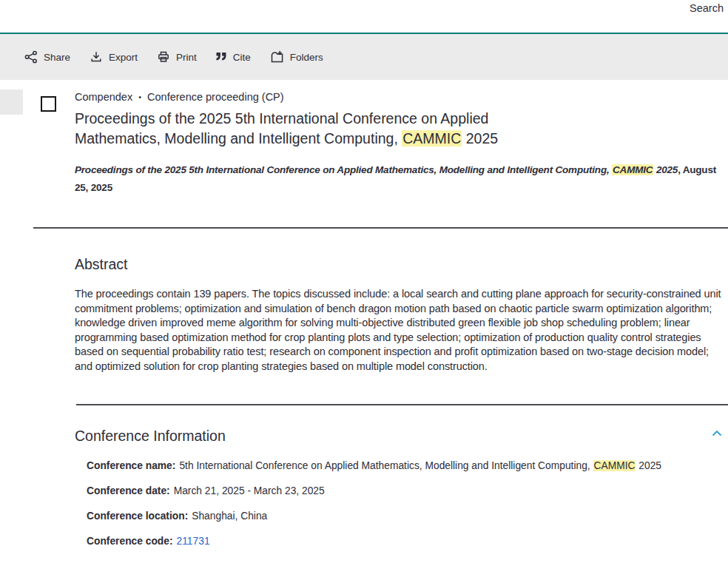 The height and width of the screenshot is (583, 728). What do you see at coordinates (123, 58) in the screenshot?
I see `export-button-label: Export` at bounding box center [123, 58].